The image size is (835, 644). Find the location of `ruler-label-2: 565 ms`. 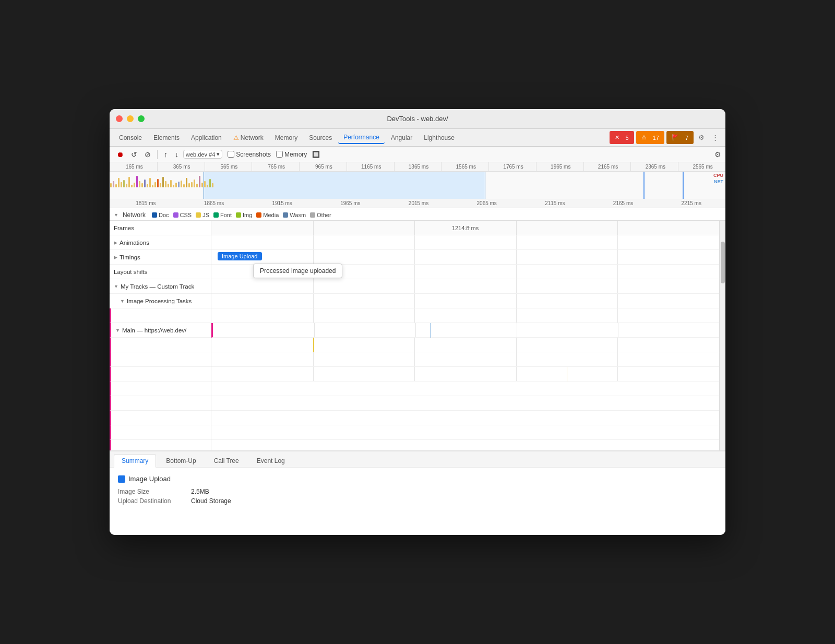

ruler-label-2: 565 ms is located at coordinates (229, 167).